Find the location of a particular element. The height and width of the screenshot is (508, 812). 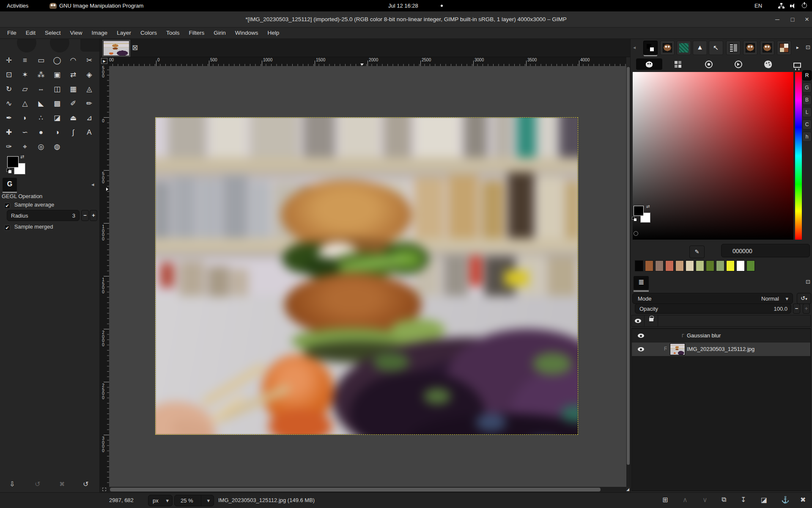

tool-rotate: ↻ is located at coordinates (9, 89).